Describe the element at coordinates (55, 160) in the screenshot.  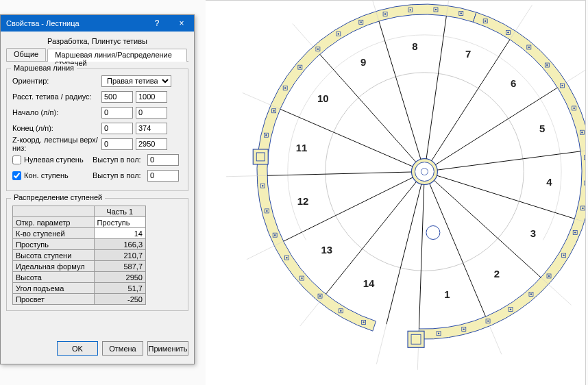
I see `zero-step-label: Нулевая ступень` at that location.